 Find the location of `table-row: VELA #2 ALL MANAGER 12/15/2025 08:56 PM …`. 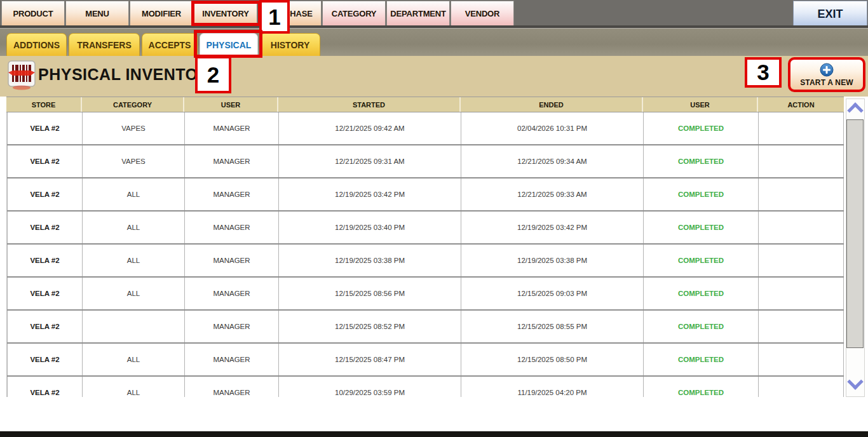

table-row: VELA #2 ALL MANAGER 12/15/2025 08:56 PM … is located at coordinates (426, 294).